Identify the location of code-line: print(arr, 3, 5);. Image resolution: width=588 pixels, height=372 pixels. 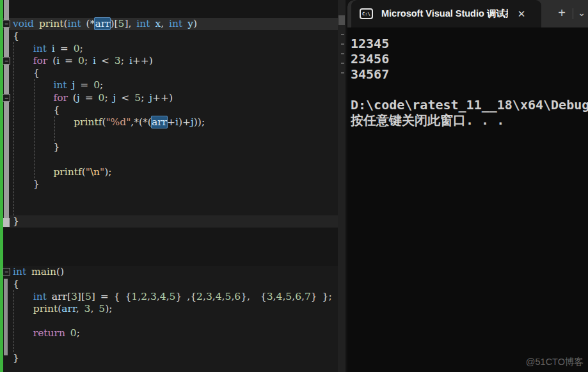
(169, 309).